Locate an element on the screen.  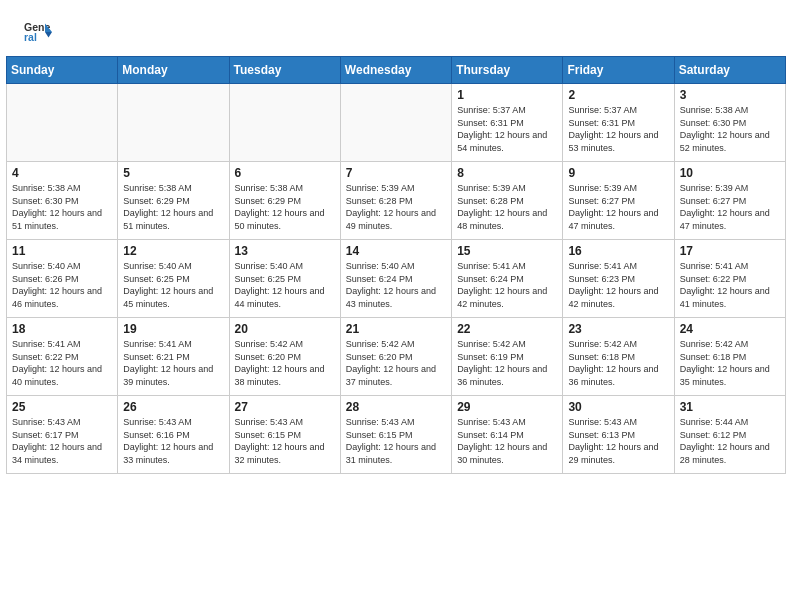
day-number: 11 is located at coordinates (62, 251).